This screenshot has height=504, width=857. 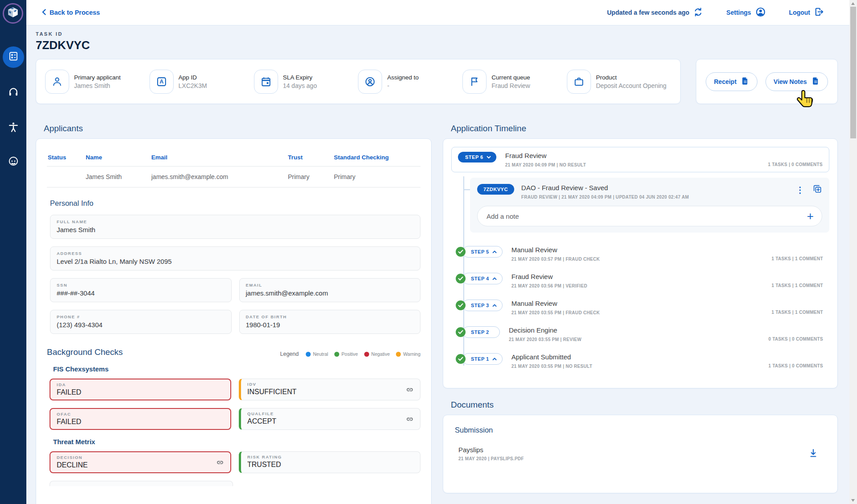 What do you see at coordinates (738, 12) in the screenshot?
I see `settings-label: Settings` at bounding box center [738, 12].